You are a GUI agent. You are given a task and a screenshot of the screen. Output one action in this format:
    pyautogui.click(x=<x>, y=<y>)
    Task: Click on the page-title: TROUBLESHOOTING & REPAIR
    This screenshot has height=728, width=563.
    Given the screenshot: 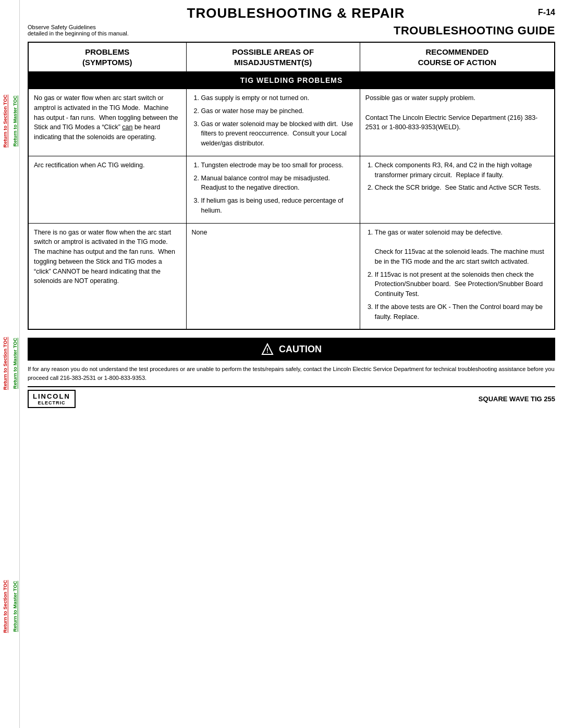 What is the action you would take?
    pyautogui.click(x=296, y=14)
    